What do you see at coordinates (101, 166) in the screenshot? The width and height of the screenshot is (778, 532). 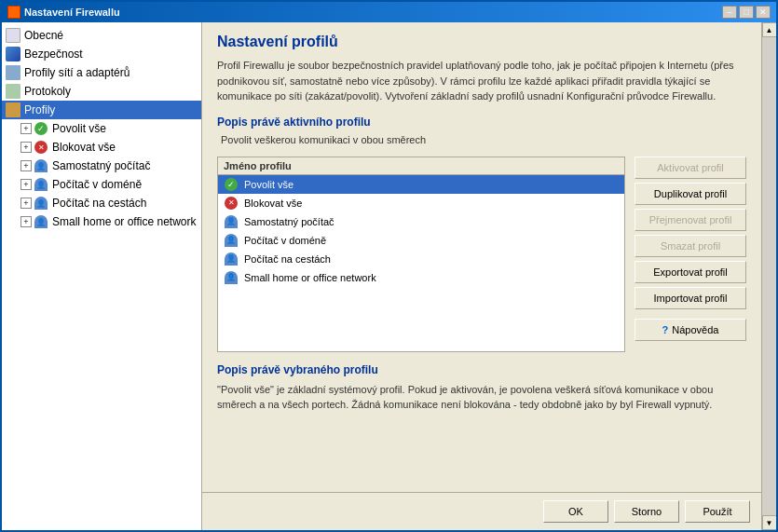 I see `sidebar-label-samostatny: Samostatný počítač` at bounding box center [101, 166].